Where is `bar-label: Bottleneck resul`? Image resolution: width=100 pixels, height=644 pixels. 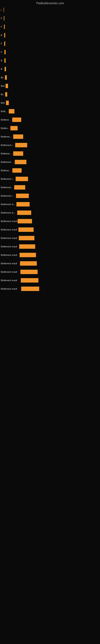
bar-label: Bottleneck resul is located at coordinates (7, 162).